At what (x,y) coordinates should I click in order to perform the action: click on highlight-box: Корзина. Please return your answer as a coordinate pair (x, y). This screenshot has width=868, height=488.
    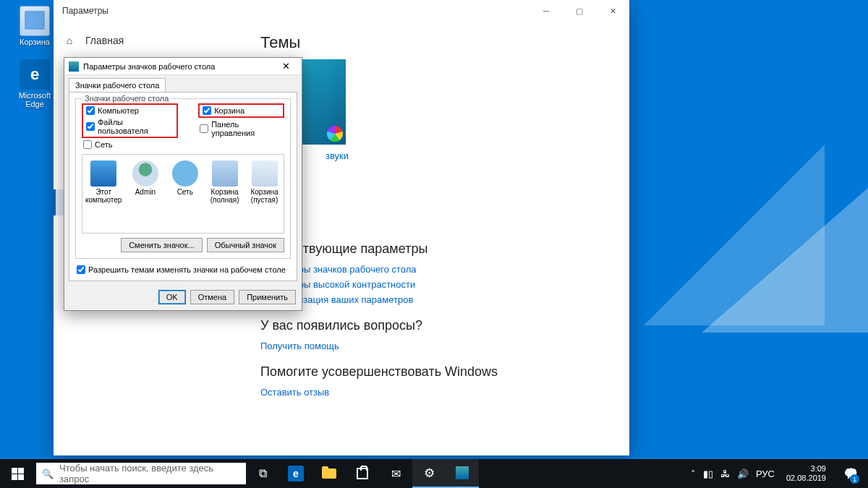
    Looking at the image, I should click on (242, 111).